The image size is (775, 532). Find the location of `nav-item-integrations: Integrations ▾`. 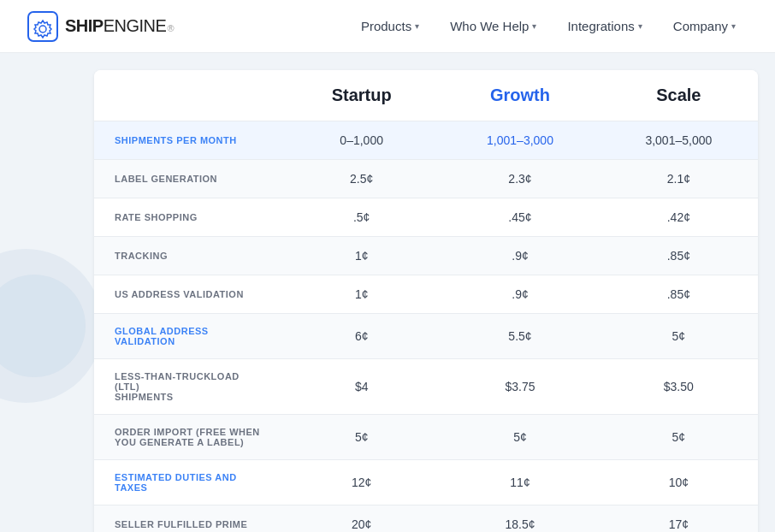

nav-item-integrations: Integrations ▾ is located at coordinates (604, 26).